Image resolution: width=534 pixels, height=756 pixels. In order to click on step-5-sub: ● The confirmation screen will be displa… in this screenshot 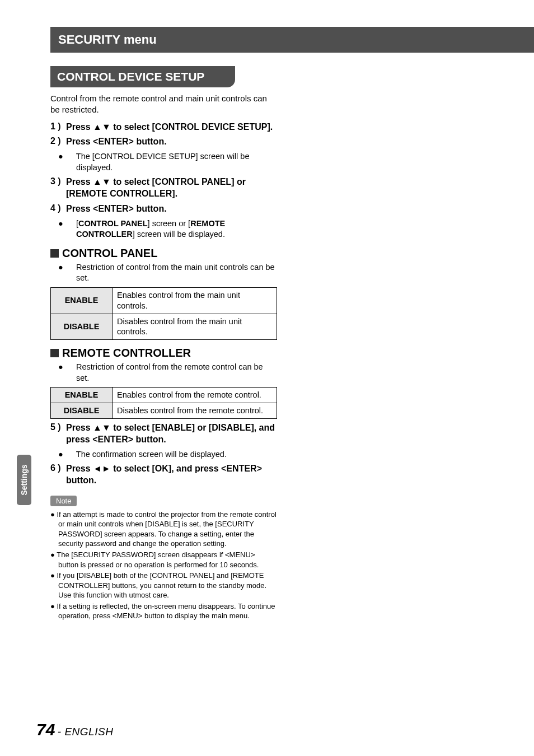, I will do `click(177, 455)`.